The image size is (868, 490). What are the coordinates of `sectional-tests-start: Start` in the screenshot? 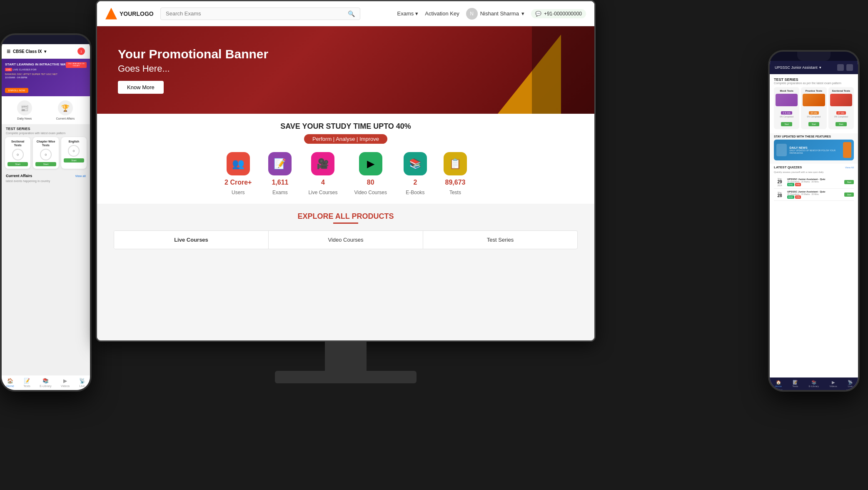 It's located at (17, 164).